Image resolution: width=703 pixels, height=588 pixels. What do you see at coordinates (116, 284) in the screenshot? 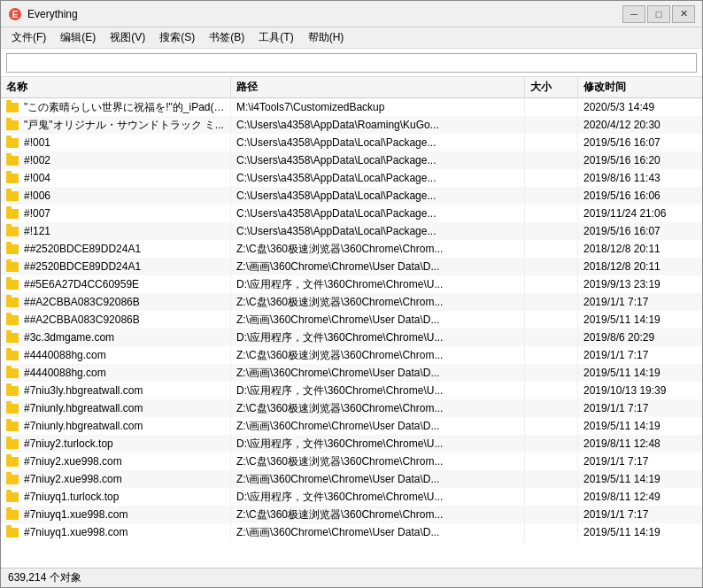
I see `cell-name: ##5E6A27D4CC60959E` at bounding box center [116, 284].